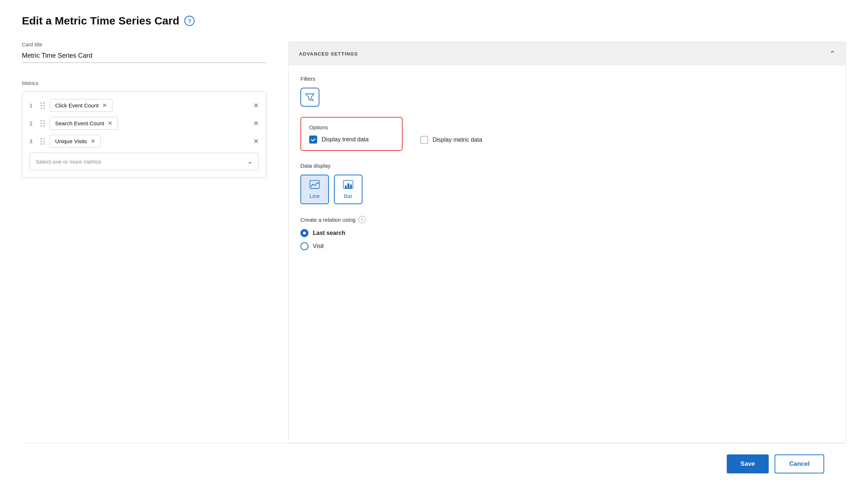  I want to click on advanced-settings-header: ADVANCED SETTINGS ⌃, so click(567, 54).